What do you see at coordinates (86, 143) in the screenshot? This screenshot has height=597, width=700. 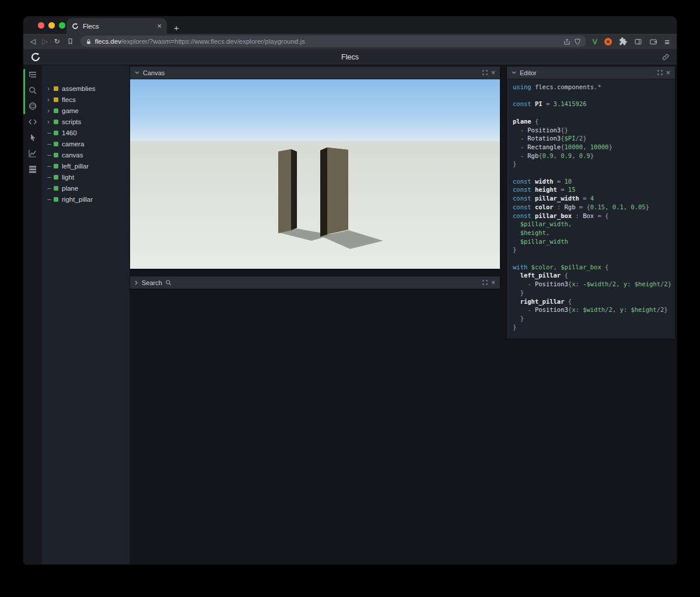 I see `tree-item-camera: –camera` at bounding box center [86, 143].